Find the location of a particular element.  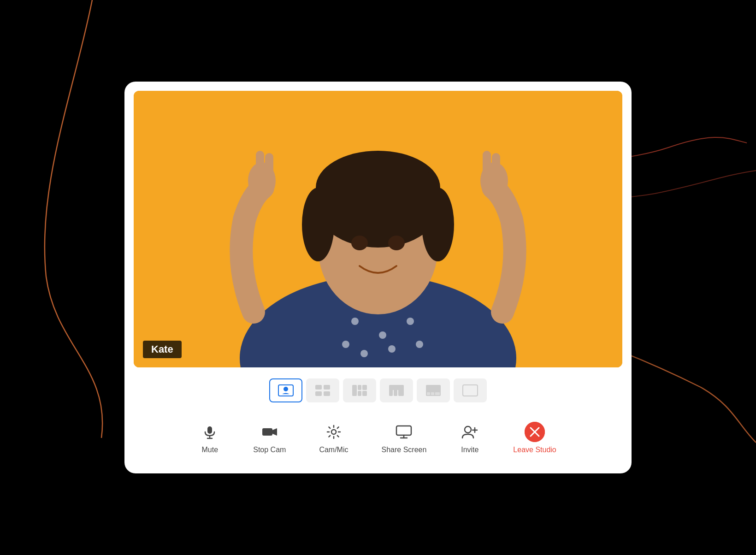

layout-btn-grid3 is located at coordinates (360, 390).